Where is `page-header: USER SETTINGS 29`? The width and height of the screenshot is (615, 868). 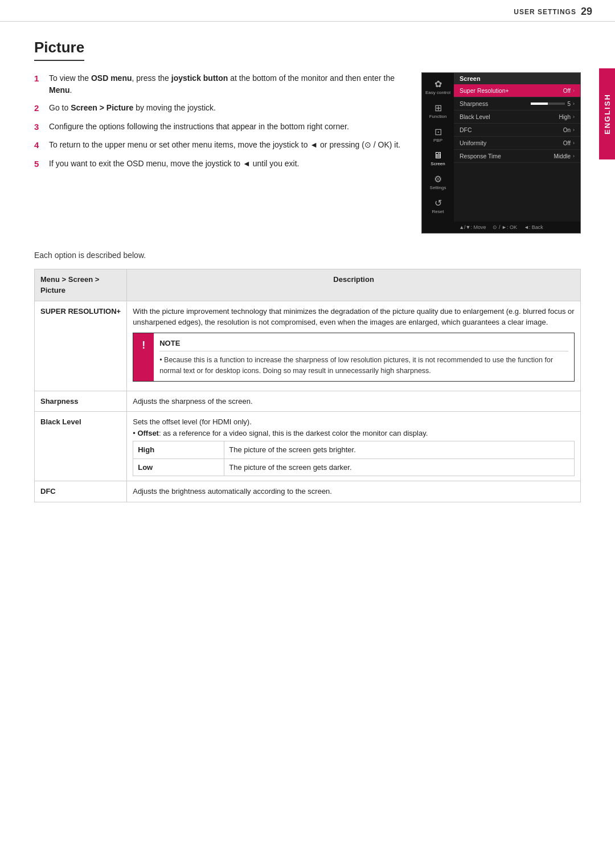 page-header: USER SETTINGS 29 is located at coordinates (308, 11).